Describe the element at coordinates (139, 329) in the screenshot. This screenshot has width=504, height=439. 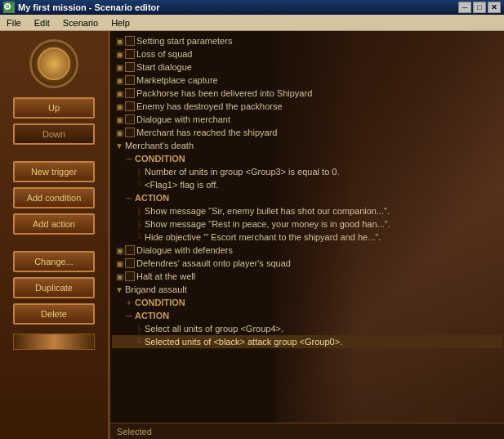
I see `line-icon-select: ├` at that location.